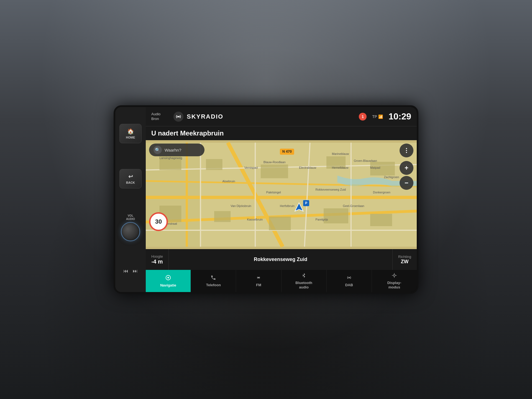  I want to click on tab-navigatie-label: Navigatie, so click(168, 285).